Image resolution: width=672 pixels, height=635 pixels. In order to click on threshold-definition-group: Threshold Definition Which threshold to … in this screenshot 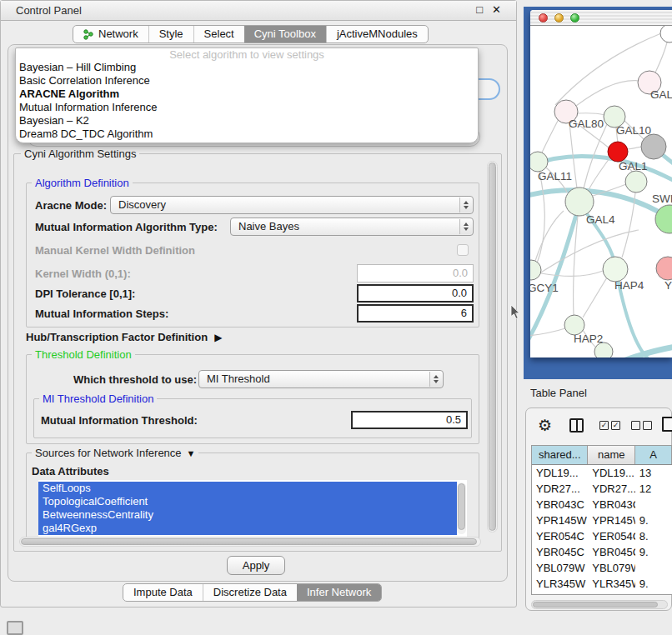, I will do `click(253, 399)`.